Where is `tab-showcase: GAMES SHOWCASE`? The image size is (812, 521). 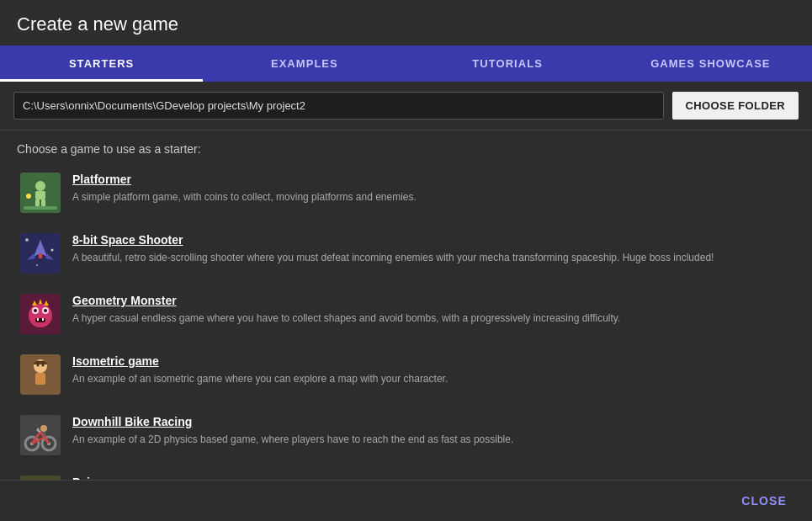 tab-showcase: GAMES SHOWCASE is located at coordinates (710, 64).